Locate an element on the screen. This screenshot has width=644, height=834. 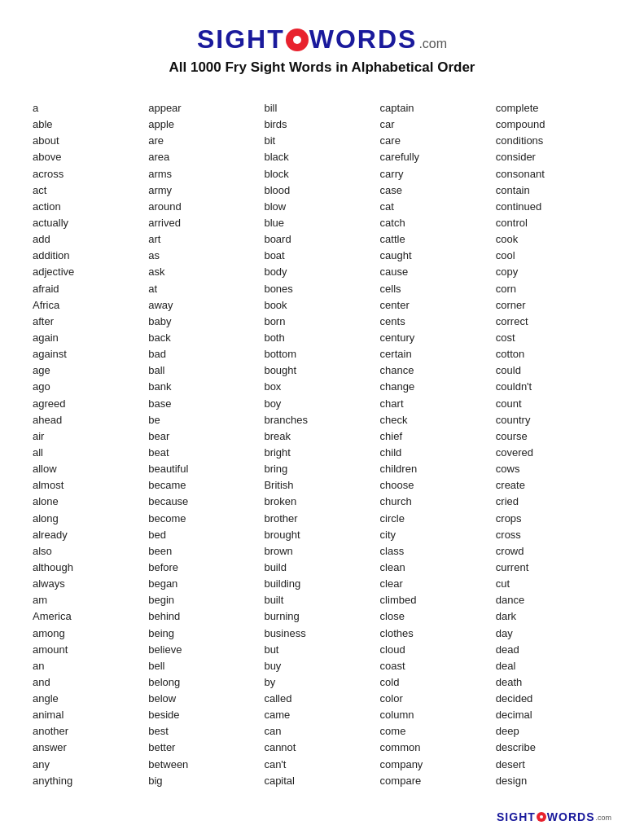
word-item: by is located at coordinates (322, 683).